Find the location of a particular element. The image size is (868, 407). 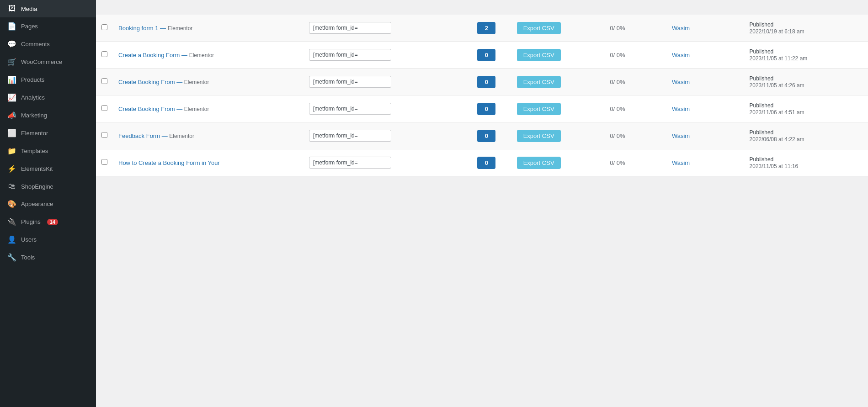

export-cell-3: Export CSV is located at coordinates (558, 109).